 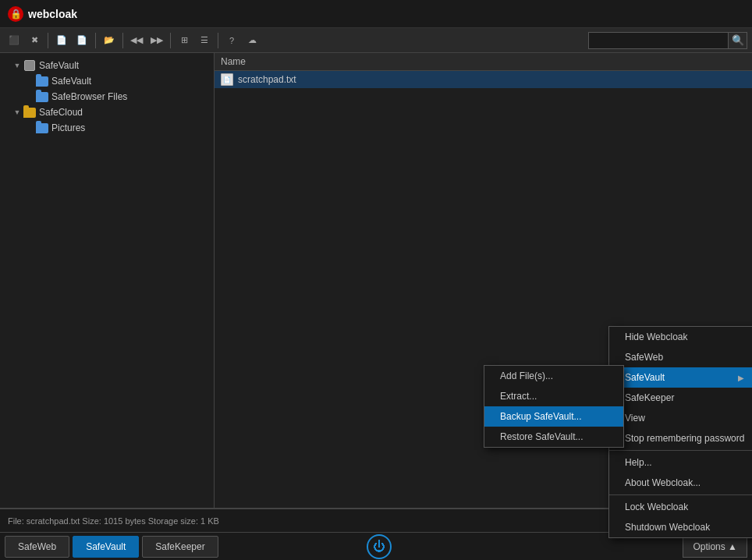 I want to click on column-name: Name, so click(x=233, y=62).